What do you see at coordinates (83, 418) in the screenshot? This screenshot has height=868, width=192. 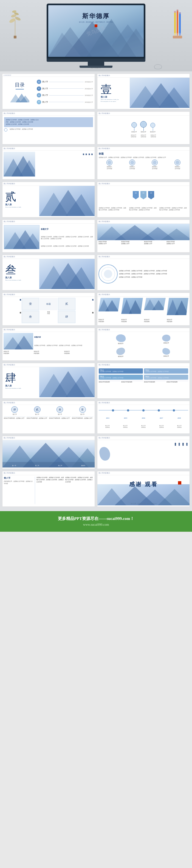 I see `icons-foot-4: 添加文字说明内容，这里输入文字` at bounding box center [83, 418].